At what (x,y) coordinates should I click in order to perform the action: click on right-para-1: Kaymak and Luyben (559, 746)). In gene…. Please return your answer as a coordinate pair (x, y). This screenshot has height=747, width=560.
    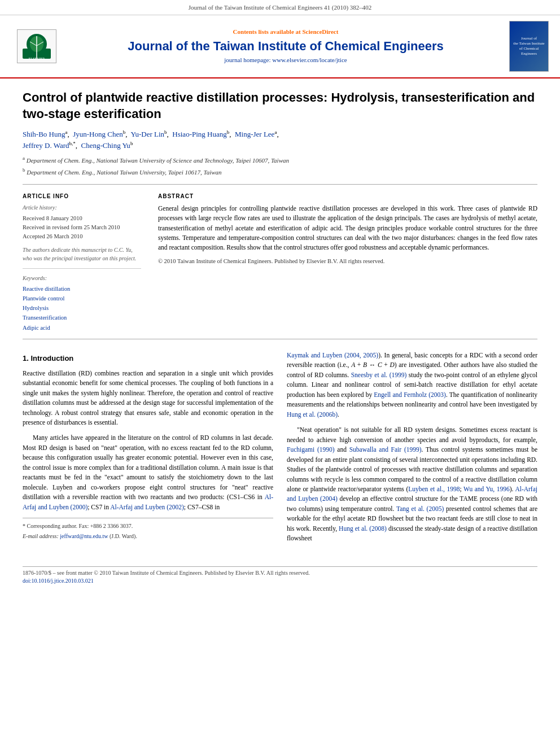
    Looking at the image, I should click on (412, 385).